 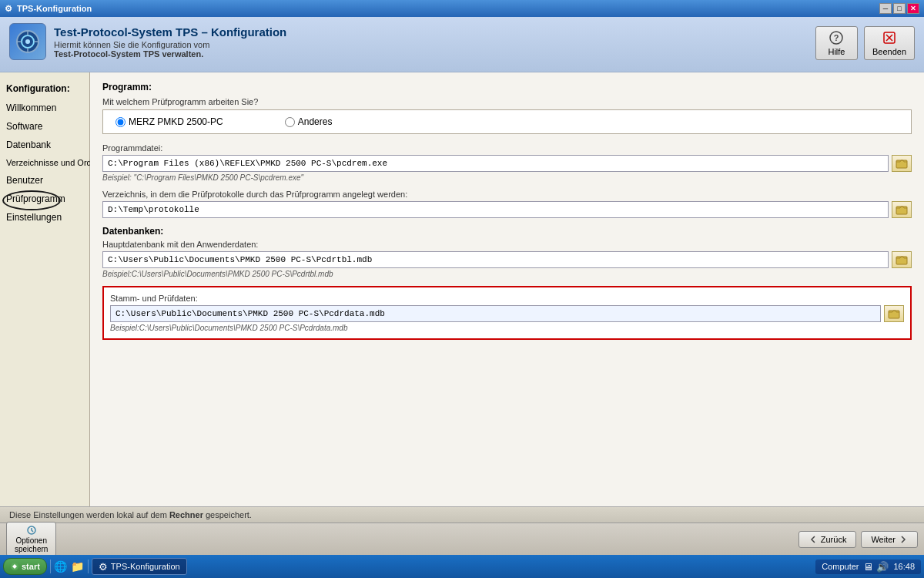 I want to click on save-options-button: Optionen speichern, so click(x=31, y=539).